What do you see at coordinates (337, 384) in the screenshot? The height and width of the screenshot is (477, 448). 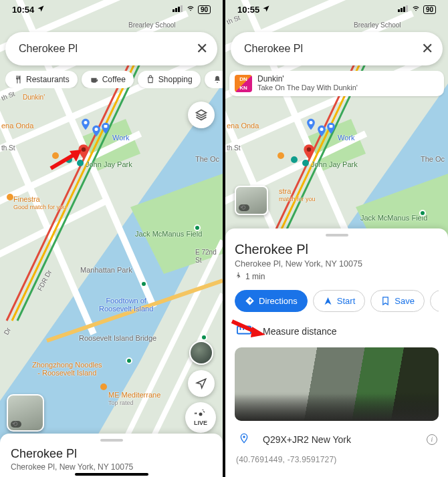 I see `streetview-hero` at bounding box center [337, 384].